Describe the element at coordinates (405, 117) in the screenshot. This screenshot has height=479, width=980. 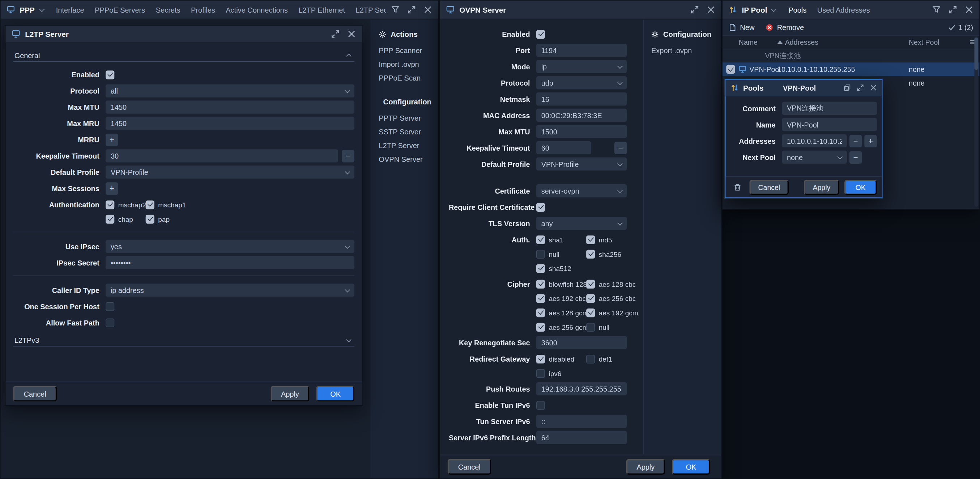
I see `config-pptp-server: PPTP Server` at that location.